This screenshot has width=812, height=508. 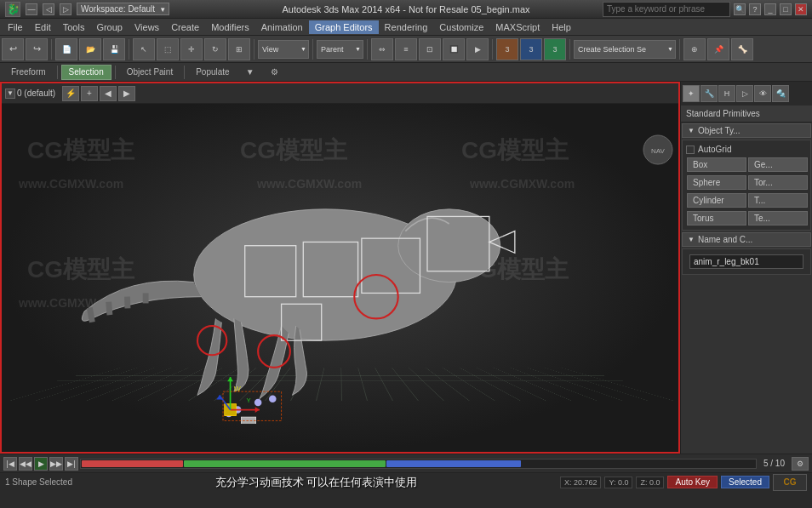 What do you see at coordinates (406, 49) in the screenshot?
I see `align-btn: ≡` at bounding box center [406, 49].